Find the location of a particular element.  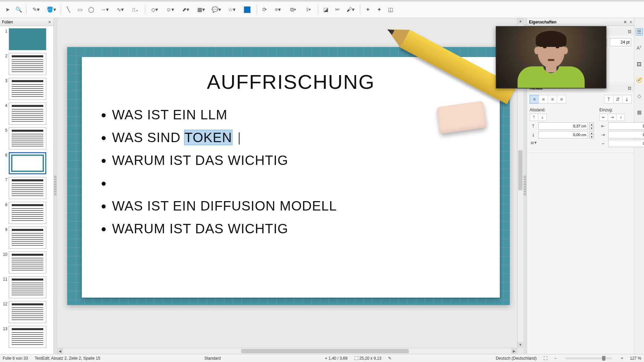

gallery-tab-icon: 🖼 is located at coordinates (639, 64).